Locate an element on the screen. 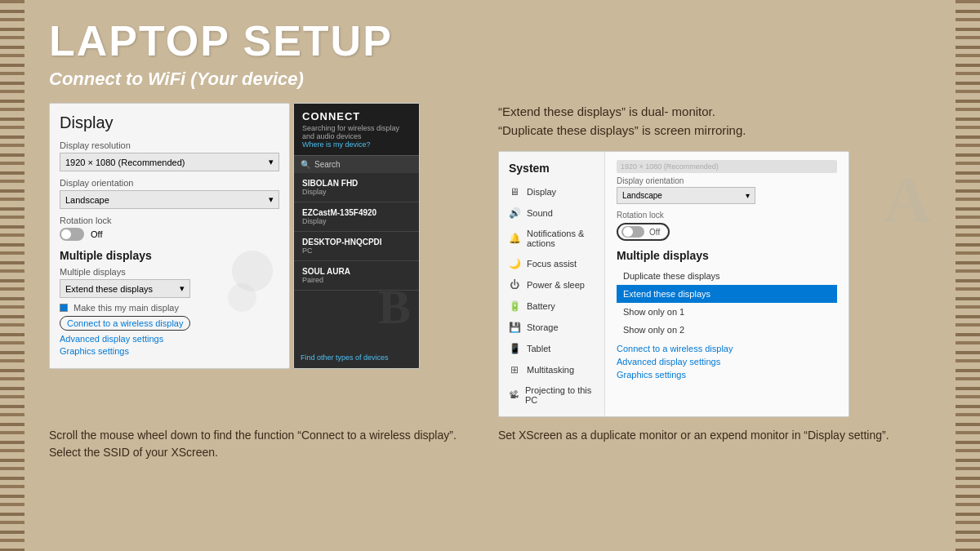  rotation-lock-toggle-row: Off is located at coordinates (170, 234).